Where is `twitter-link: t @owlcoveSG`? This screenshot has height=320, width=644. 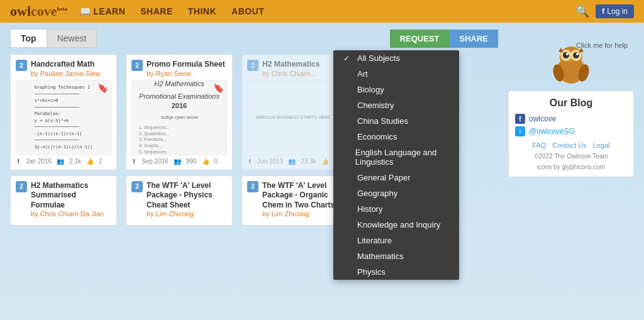
twitter-link: t @owlcoveSG is located at coordinates (571, 131).